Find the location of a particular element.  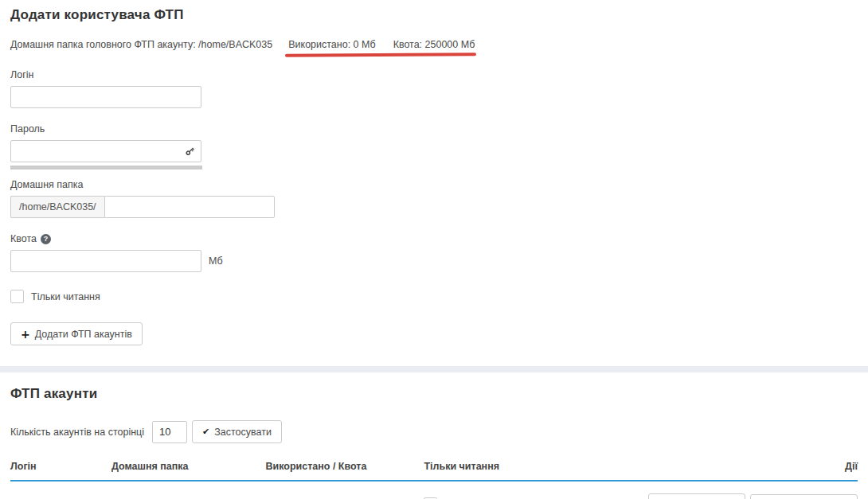

header-home-folder: Домашня папка is located at coordinates (189, 468).